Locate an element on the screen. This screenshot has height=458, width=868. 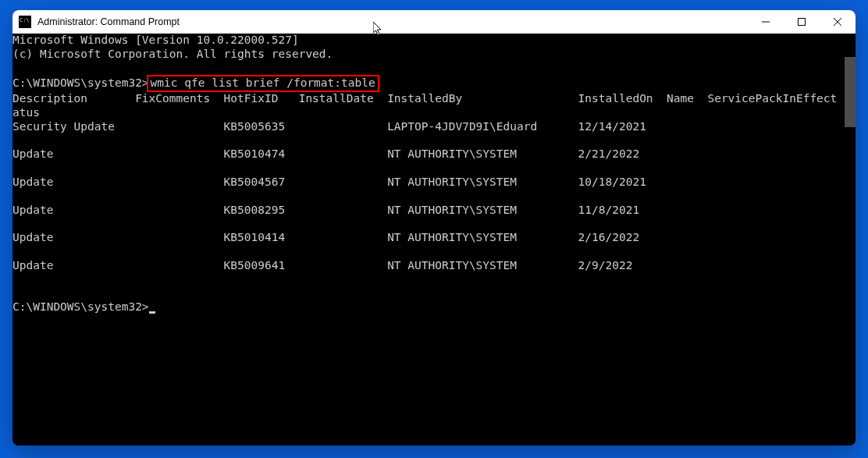
header-line: Microsoft Windows [Version 10.0.22000.52… is located at coordinates (434, 41).